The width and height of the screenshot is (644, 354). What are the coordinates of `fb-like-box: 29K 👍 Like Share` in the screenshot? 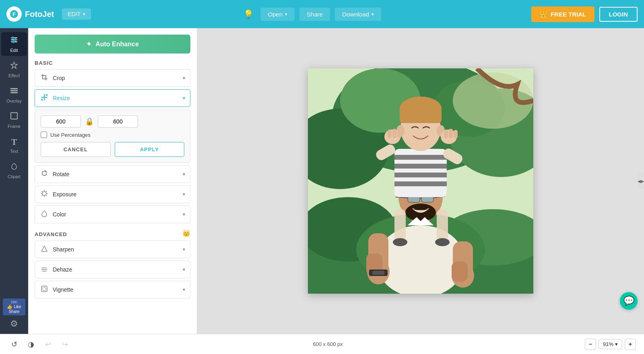 It's located at (14, 307).